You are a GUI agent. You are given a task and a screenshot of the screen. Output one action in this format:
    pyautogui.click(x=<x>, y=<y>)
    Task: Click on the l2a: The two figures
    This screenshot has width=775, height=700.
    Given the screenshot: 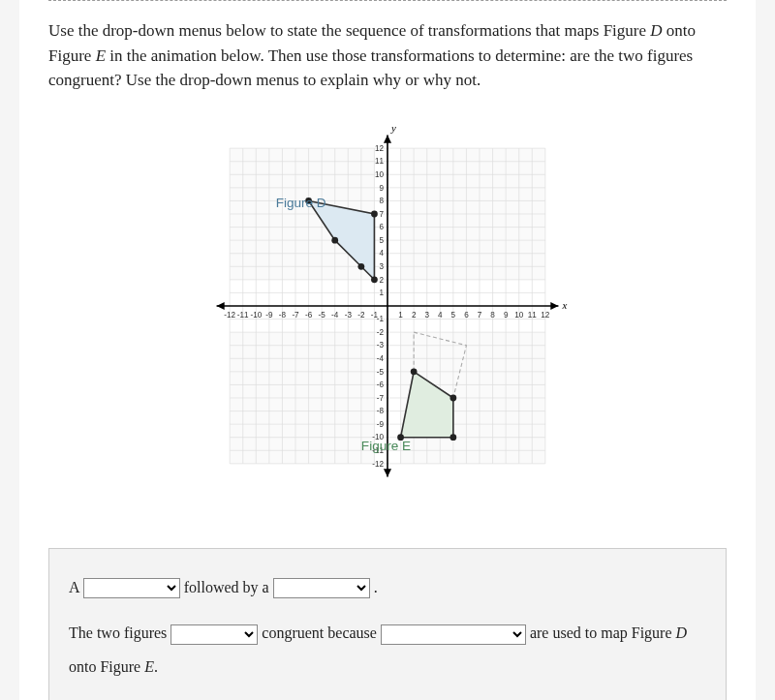 What is the action you would take?
    pyautogui.click(x=120, y=633)
    